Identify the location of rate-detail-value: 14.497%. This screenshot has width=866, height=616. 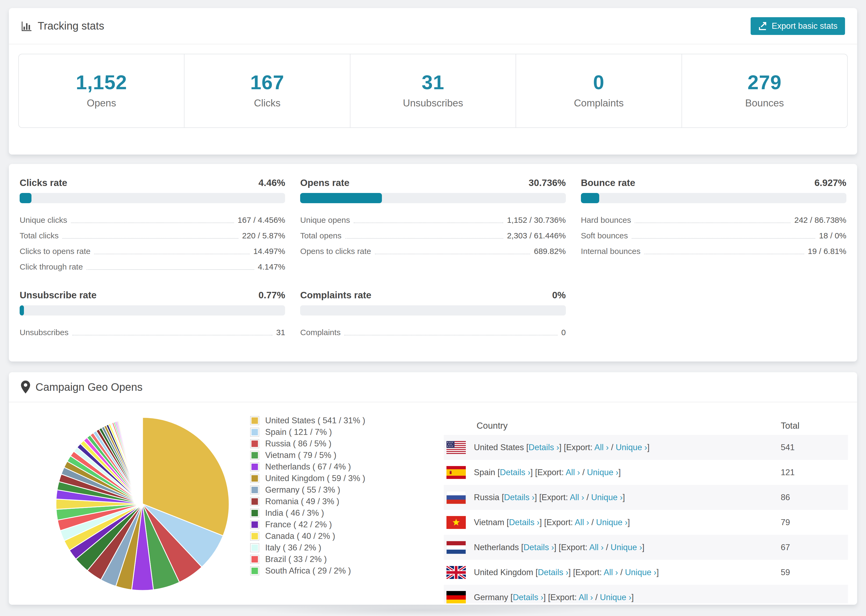
(269, 252).